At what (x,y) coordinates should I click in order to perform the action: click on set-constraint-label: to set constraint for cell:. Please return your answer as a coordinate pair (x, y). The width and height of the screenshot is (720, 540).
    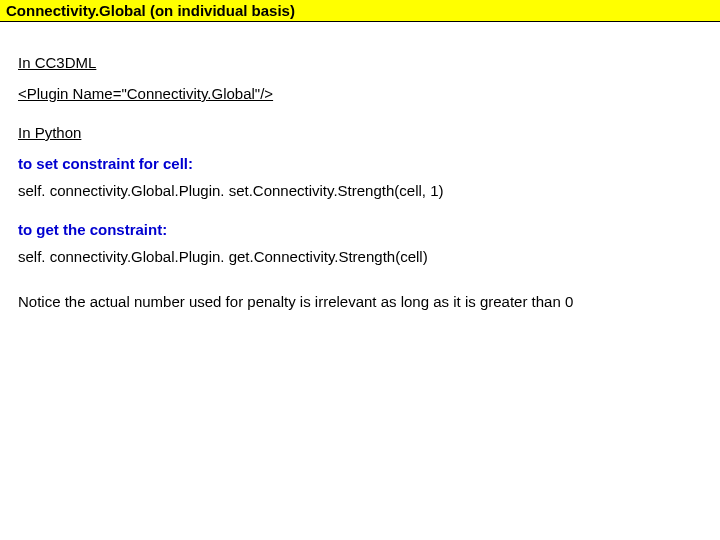
    Looking at the image, I should click on (360, 164).